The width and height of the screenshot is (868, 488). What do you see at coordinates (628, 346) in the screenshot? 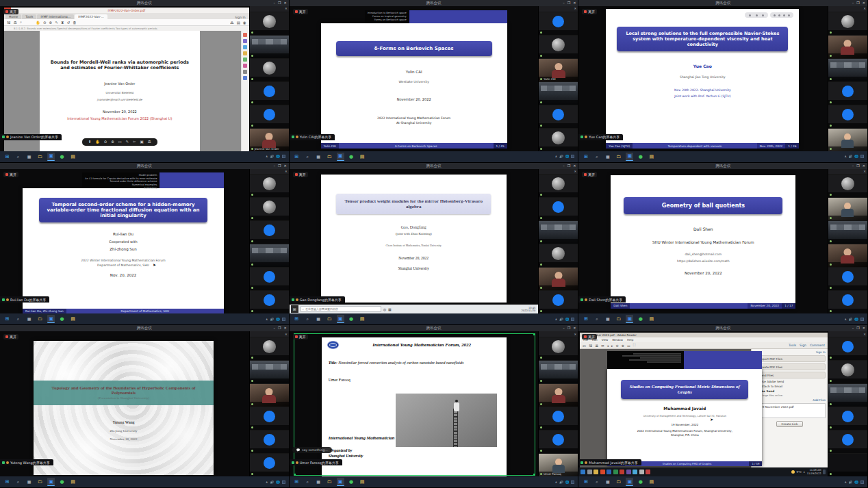
I see `fit-width-icon: ▭` at bounding box center [628, 346].